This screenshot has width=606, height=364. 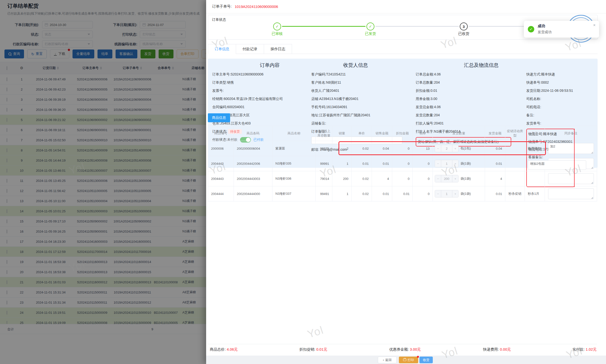 What do you see at coordinates (447, 148) in the screenshot?
I see `ship-qty-stepper: −2+` at bounding box center [447, 148].